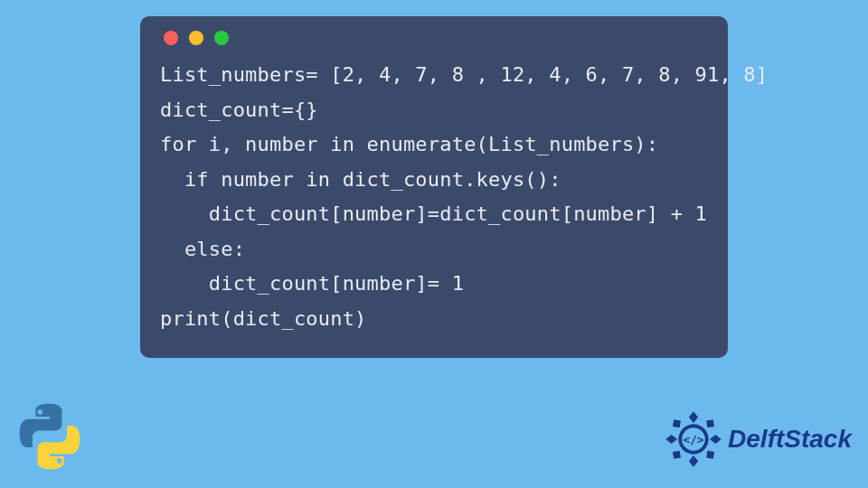 This screenshot has width=868, height=488. What do you see at coordinates (409, 145) in the screenshot?
I see `code-line: for i, number in enumerate(List_numbers)…` at bounding box center [409, 145].